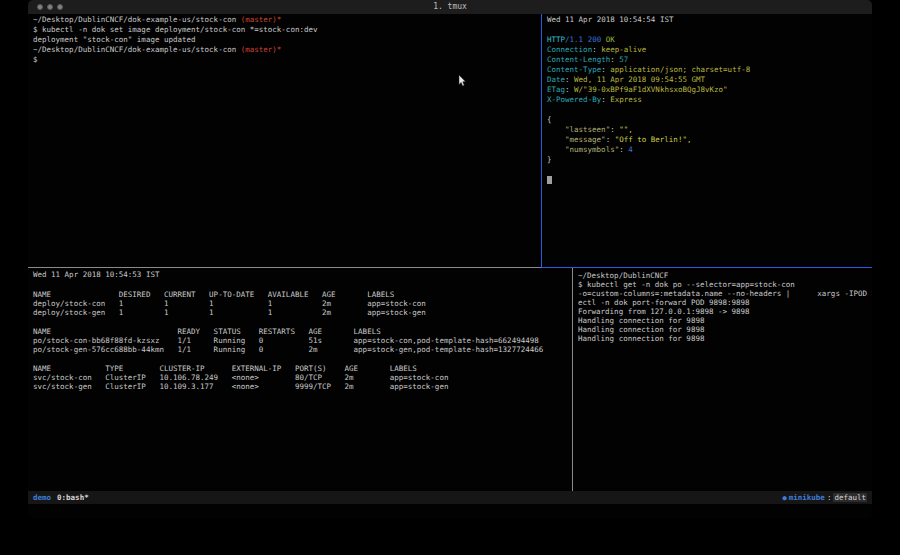 This screenshot has height=555, width=900. Describe the element at coordinates (175, 40) in the screenshot. I see `command-output: deployment "stock-con" image updated` at that location.